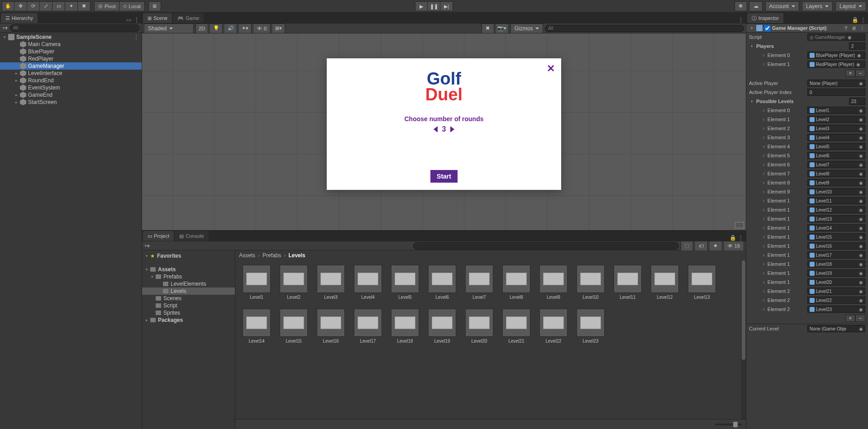 The image size is (868, 429). I want to click on asset-level20: Level20, so click(479, 326).